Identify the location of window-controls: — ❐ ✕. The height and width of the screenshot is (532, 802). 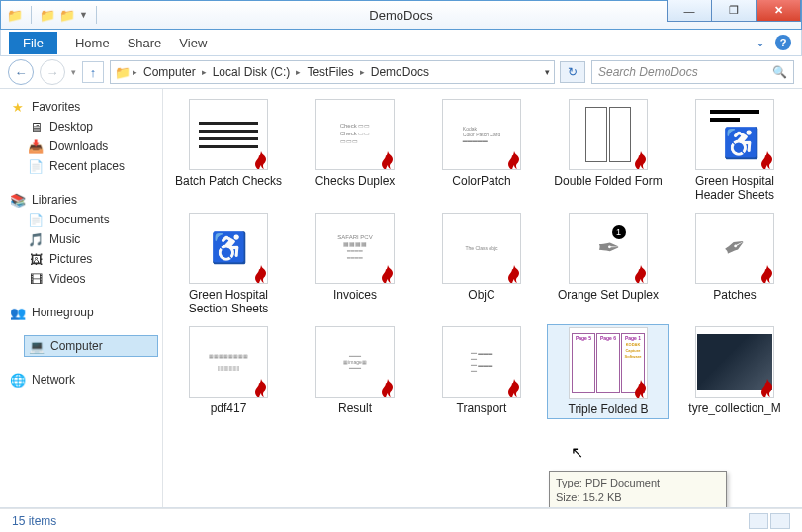
(734, 11).